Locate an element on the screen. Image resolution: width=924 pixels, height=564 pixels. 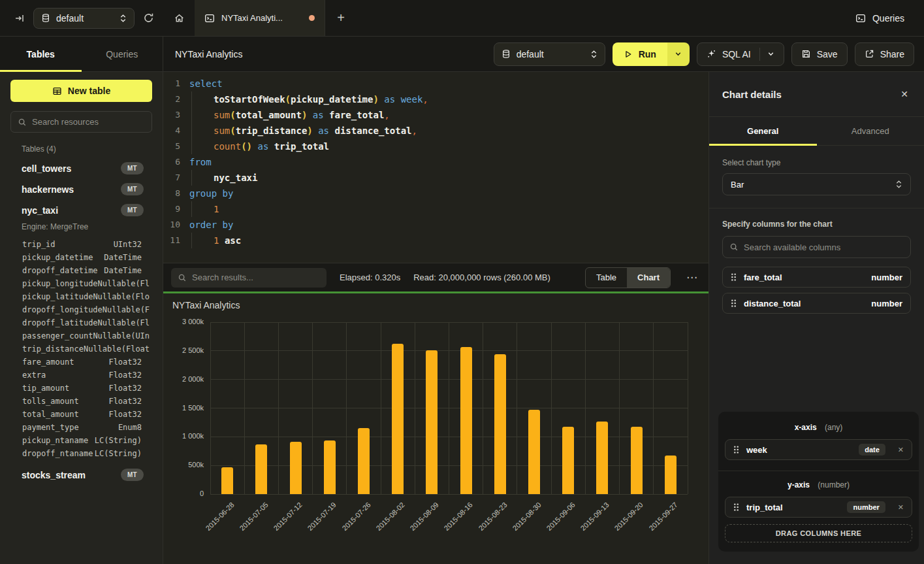
chart-type-select: Bar is located at coordinates (816, 184).